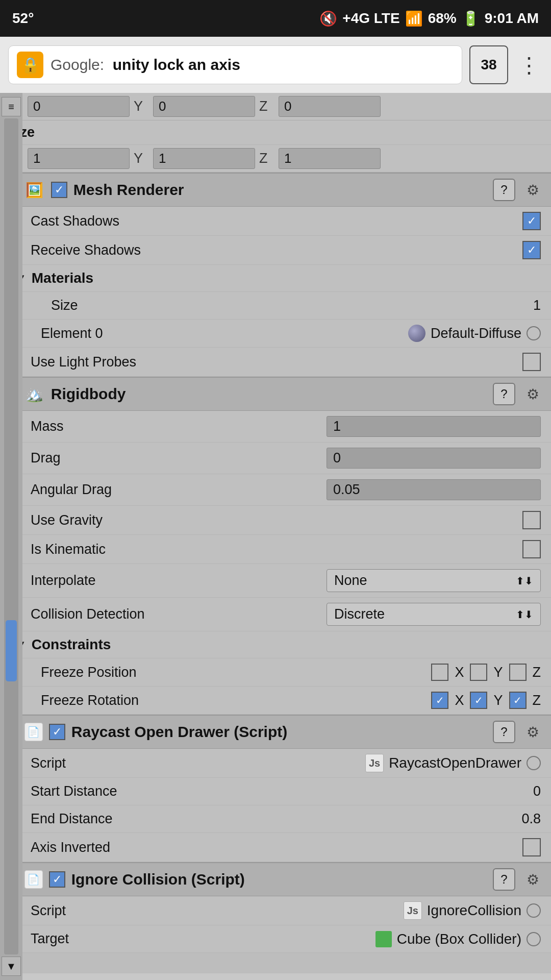 The image size is (551, 980). What do you see at coordinates (529, 65) in the screenshot?
I see `menu-button: ⋮` at bounding box center [529, 65].